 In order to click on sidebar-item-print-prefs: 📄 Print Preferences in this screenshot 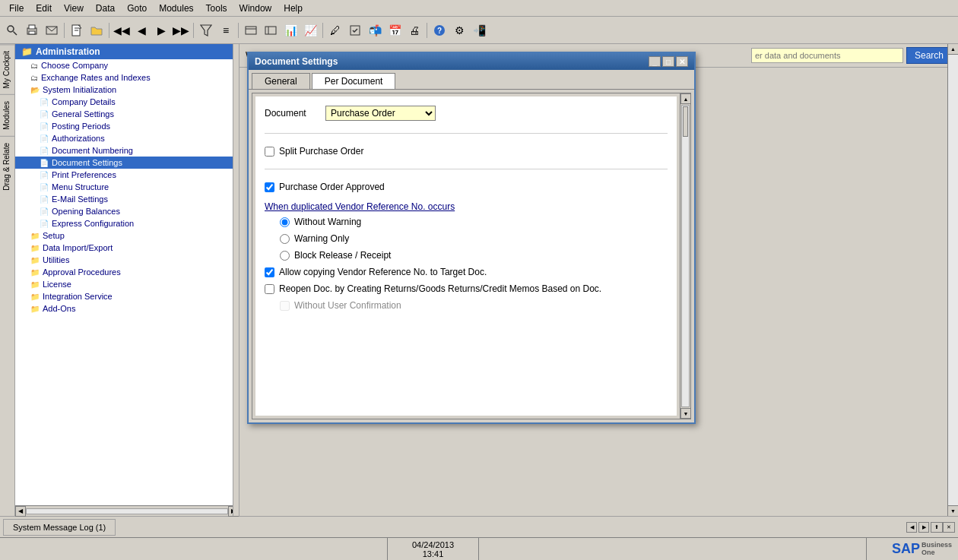, I will do `click(127, 175)`.